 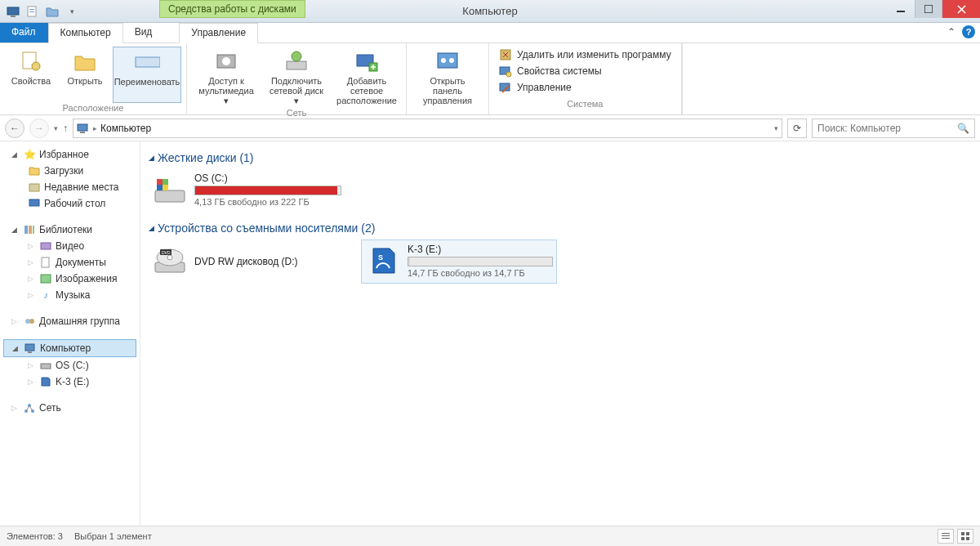 What do you see at coordinates (170, 190) in the screenshot?
I see `hdd-icon` at bounding box center [170, 190].